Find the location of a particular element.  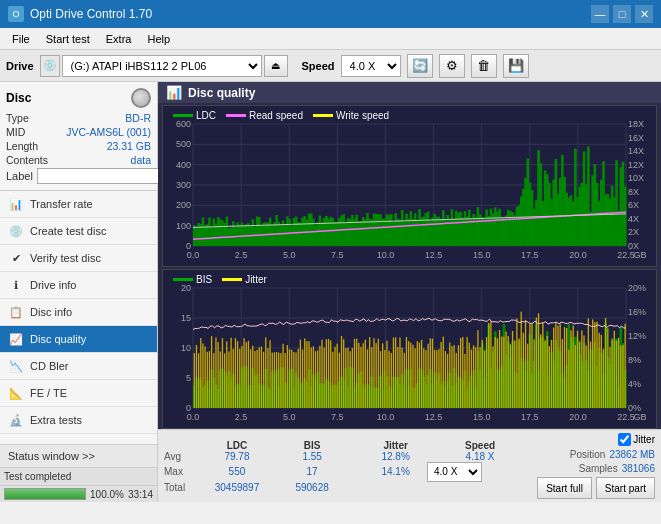

disc-label-label: Label is located at coordinates (20, 176).